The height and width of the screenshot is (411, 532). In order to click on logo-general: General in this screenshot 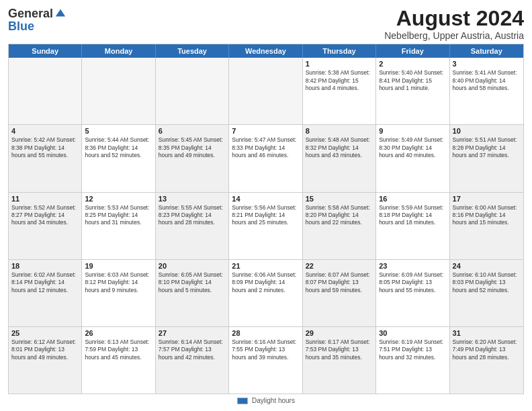, I will do `click(31, 13)`.